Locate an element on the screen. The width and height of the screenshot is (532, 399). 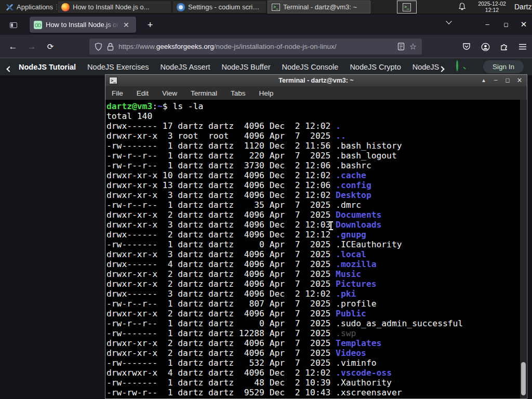
forward-button: → is located at coordinates (32, 47).